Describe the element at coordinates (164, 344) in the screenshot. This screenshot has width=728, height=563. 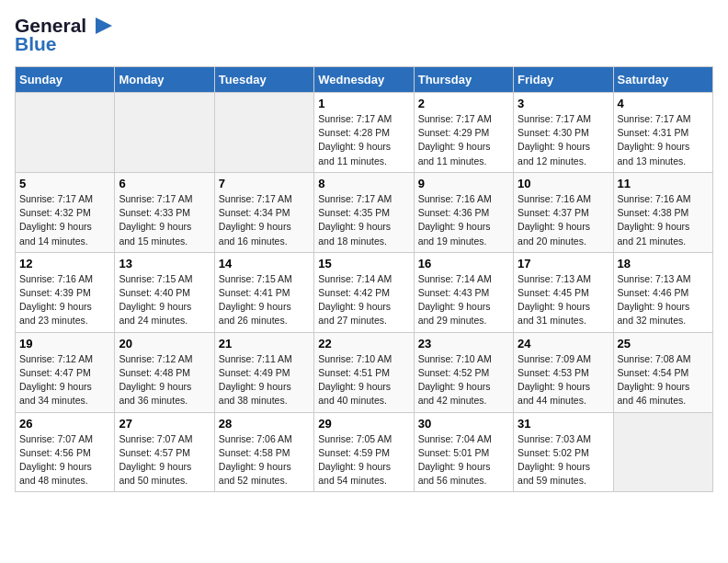
I see `day-number: 20` at that location.